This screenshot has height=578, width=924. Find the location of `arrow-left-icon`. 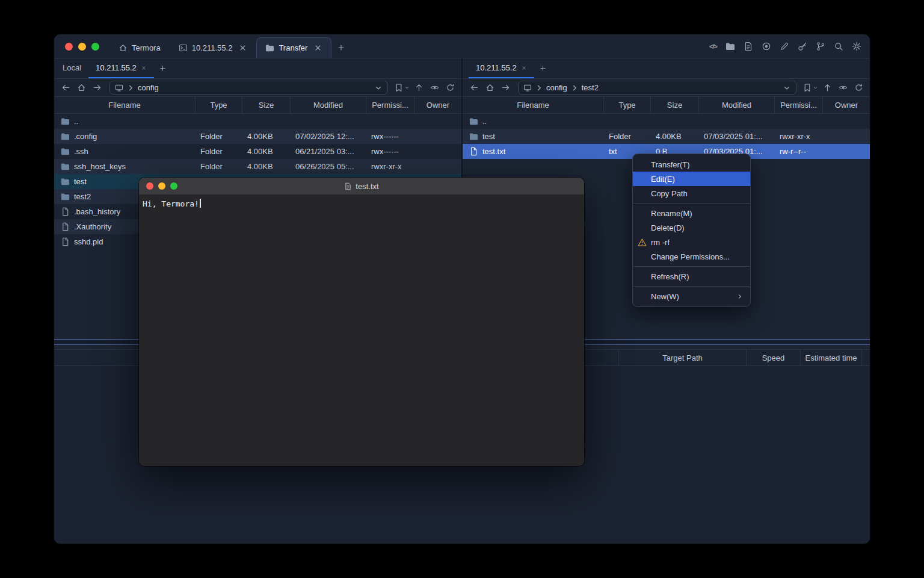

arrow-left-icon is located at coordinates (66, 88).